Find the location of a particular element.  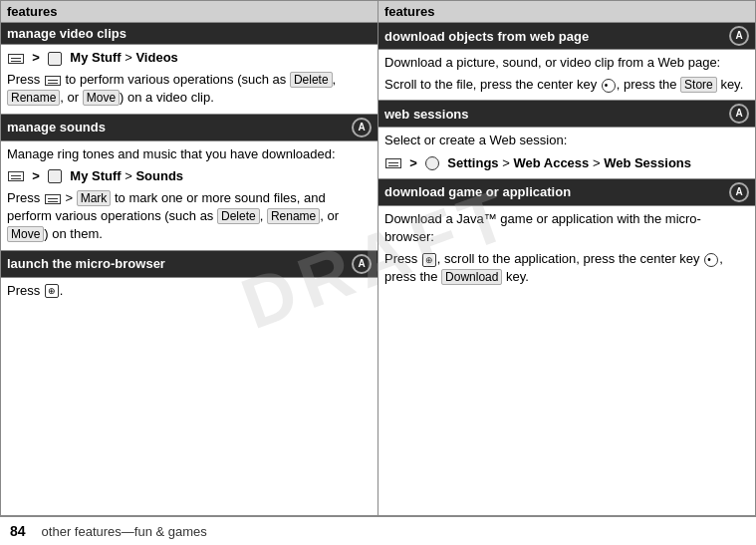

nav-arrow-2: > is located at coordinates (36, 175).